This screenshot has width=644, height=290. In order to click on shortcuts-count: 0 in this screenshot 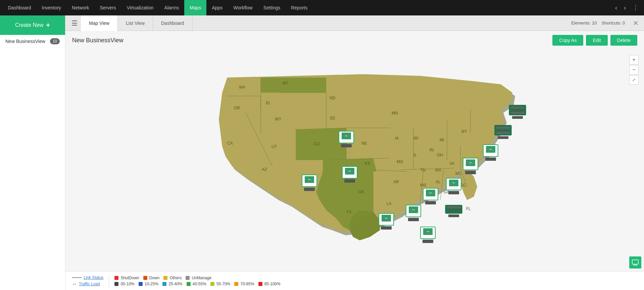, I will do `click(624, 23)`.